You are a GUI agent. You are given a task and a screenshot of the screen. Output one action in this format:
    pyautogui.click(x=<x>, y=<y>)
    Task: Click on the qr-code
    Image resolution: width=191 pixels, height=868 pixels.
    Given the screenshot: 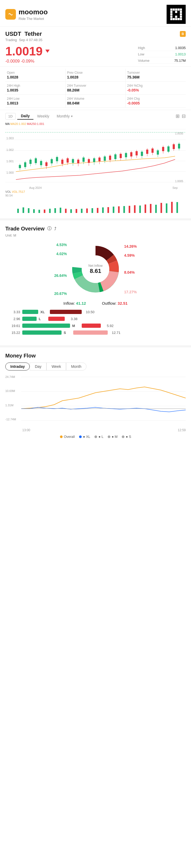 What is the action you would take?
    pyautogui.click(x=176, y=14)
    